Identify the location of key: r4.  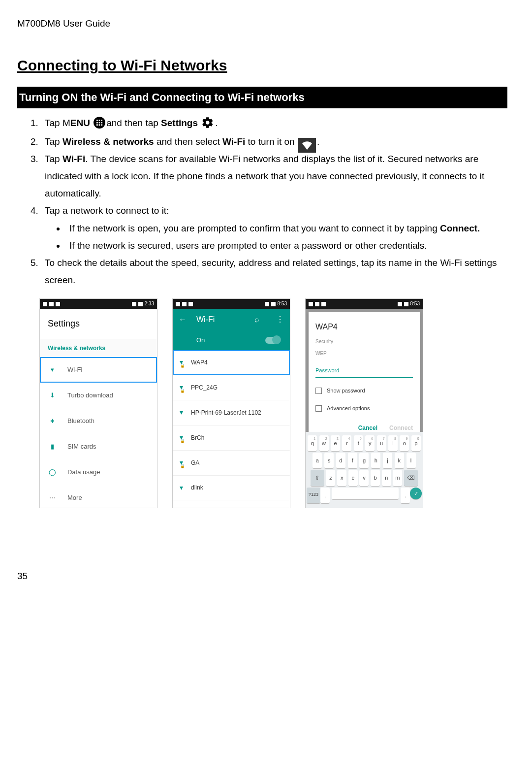
(346, 443).